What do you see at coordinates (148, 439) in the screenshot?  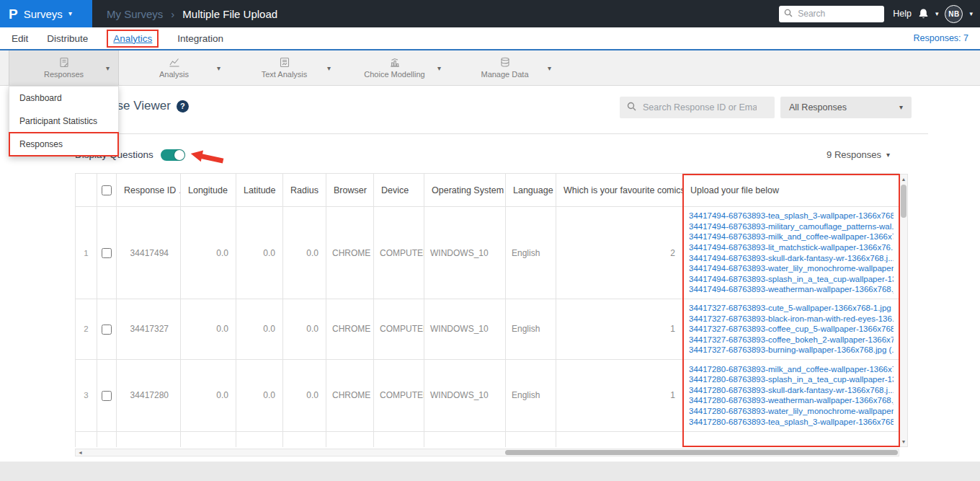 I see `response-id-cell` at bounding box center [148, 439].